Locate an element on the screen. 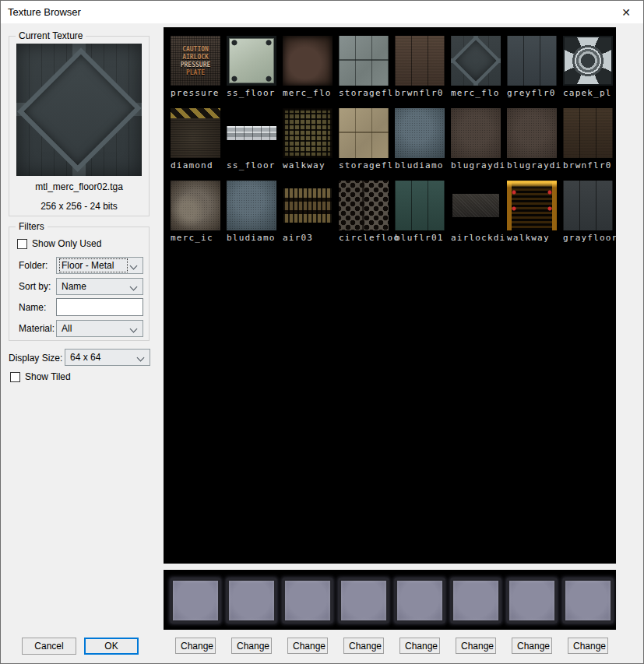  texture-tile-airlockdi: airlockdi is located at coordinates (479, 216).